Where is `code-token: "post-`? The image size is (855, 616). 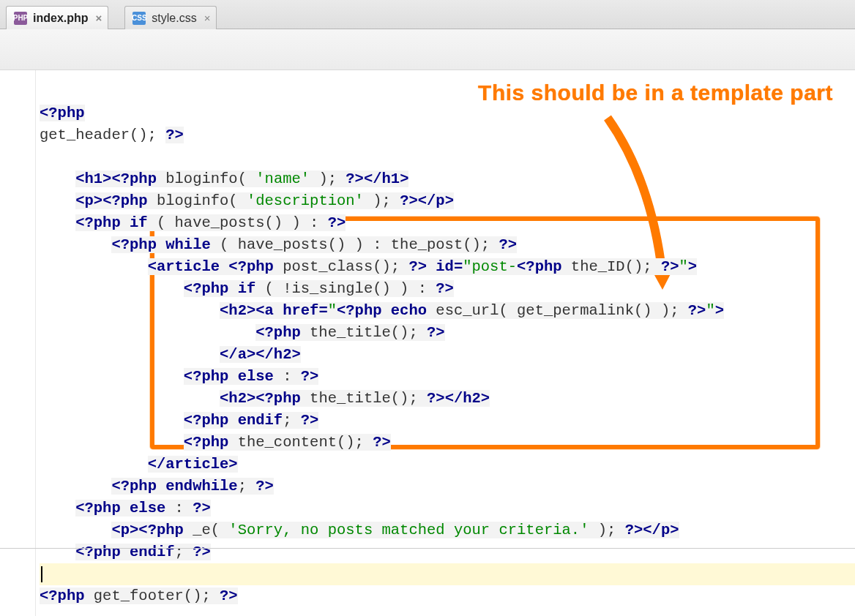 code-token: "post- is located at coordinates (490, 266).